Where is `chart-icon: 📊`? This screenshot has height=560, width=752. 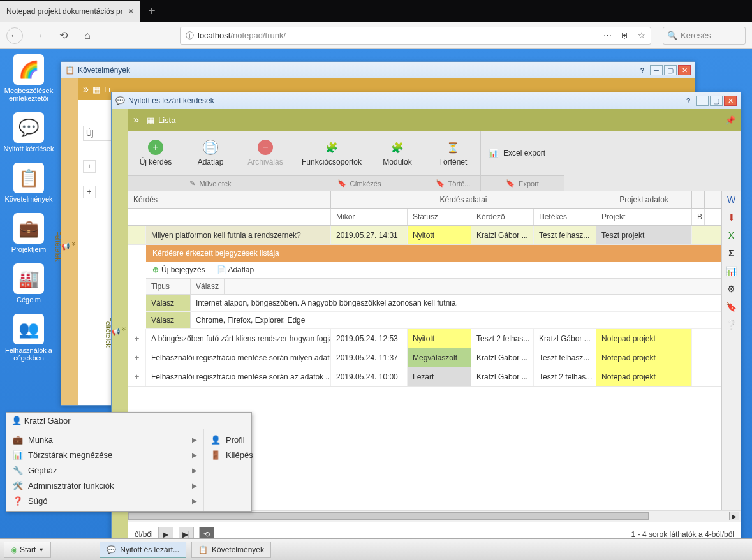 chart-icon: 📊 is located at coordinates (732, 271).